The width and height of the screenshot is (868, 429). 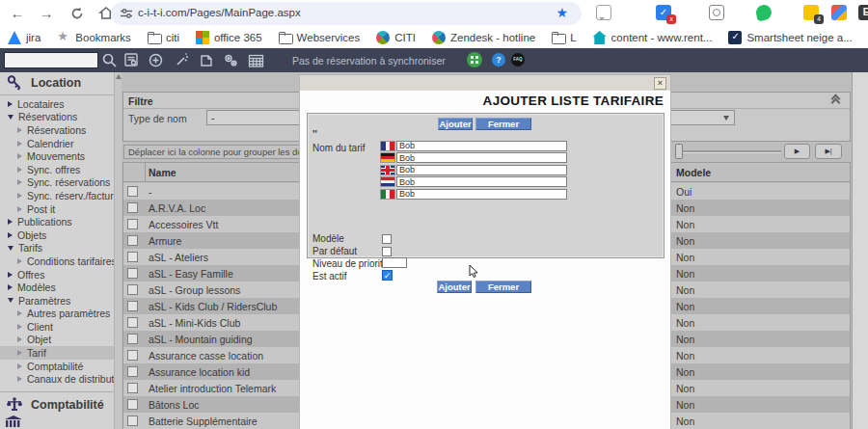 I want to click on sidebar-item: Autres paramètres, so click(x=57, y=314).